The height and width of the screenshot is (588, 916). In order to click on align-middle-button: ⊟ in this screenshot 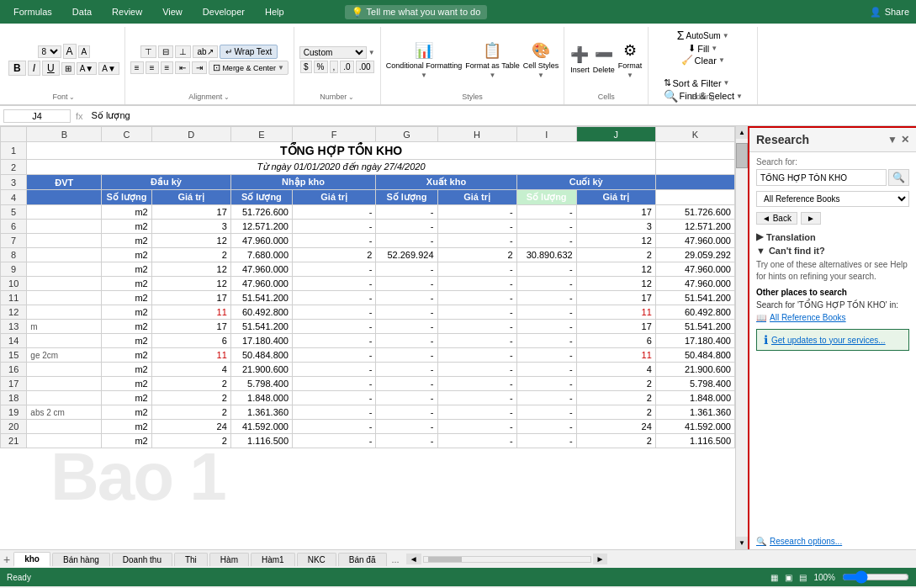, I will do `click(166, 52)`.